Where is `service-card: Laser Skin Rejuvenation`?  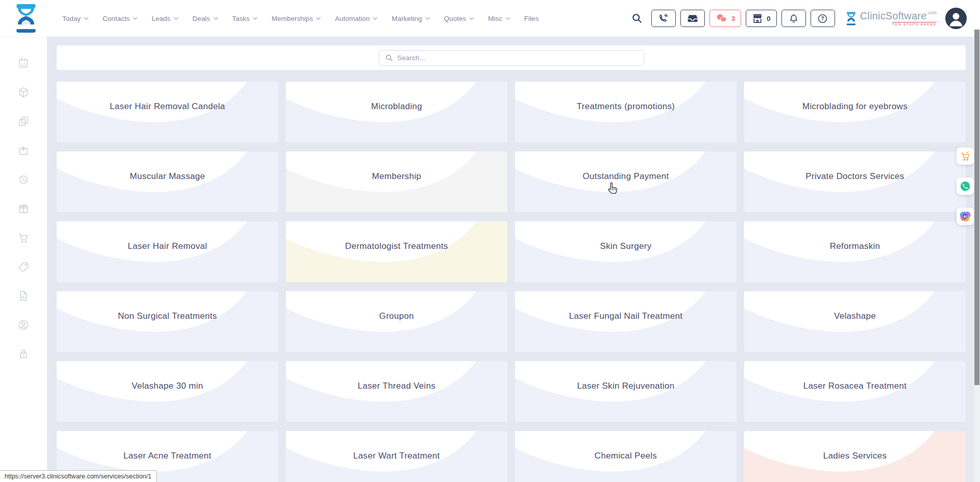 service-card: Laser Skin Rejuvenation is located at coordinates (626, 392).